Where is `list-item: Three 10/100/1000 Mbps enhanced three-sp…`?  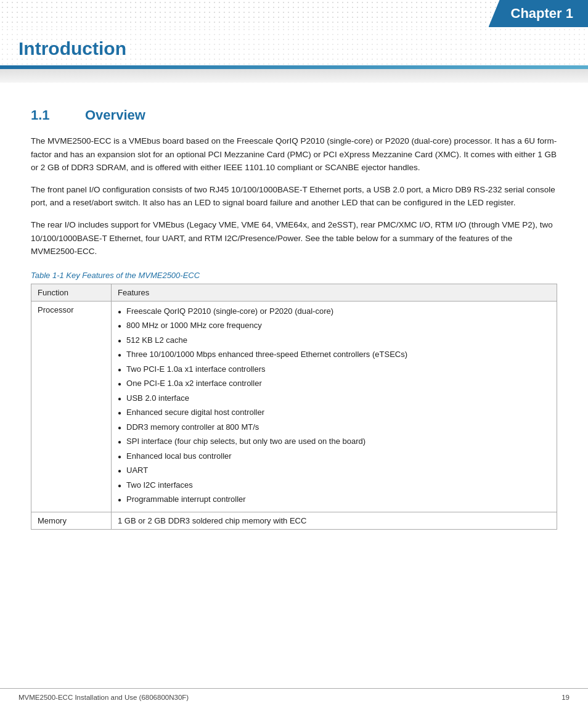 list-item: Three 10/100/1000 Mbps enhanced three-sp… is located at coordinates (334, 355).